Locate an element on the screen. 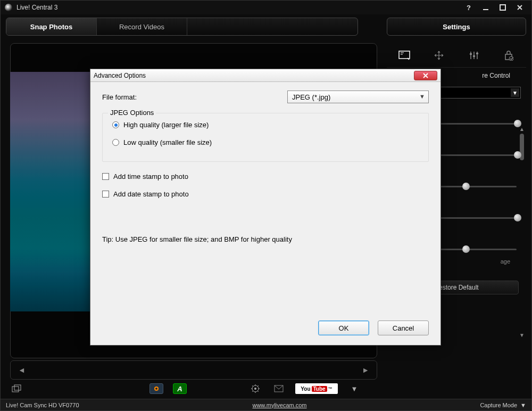 This screenshot has width=532, height=411. close-button is located at coordinates (520, 7).